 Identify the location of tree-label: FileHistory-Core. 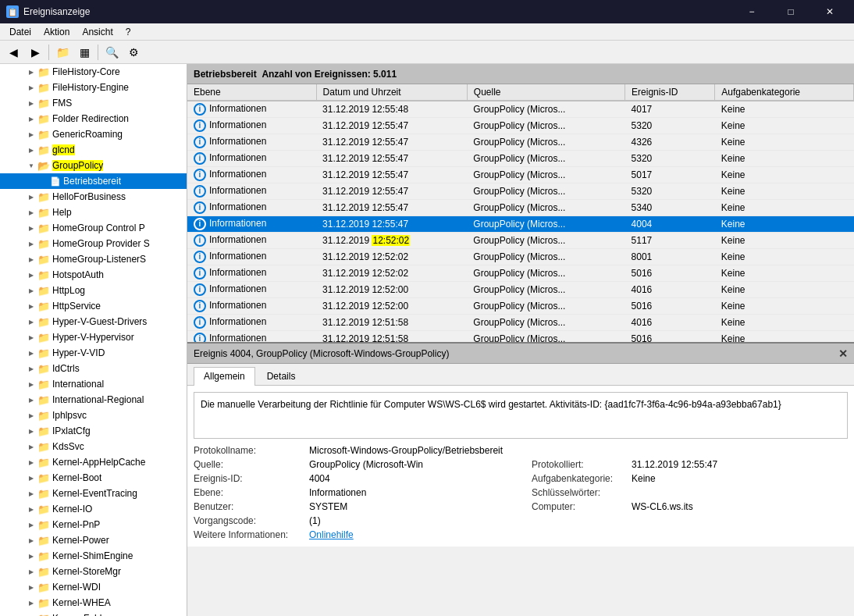
(86, 72).